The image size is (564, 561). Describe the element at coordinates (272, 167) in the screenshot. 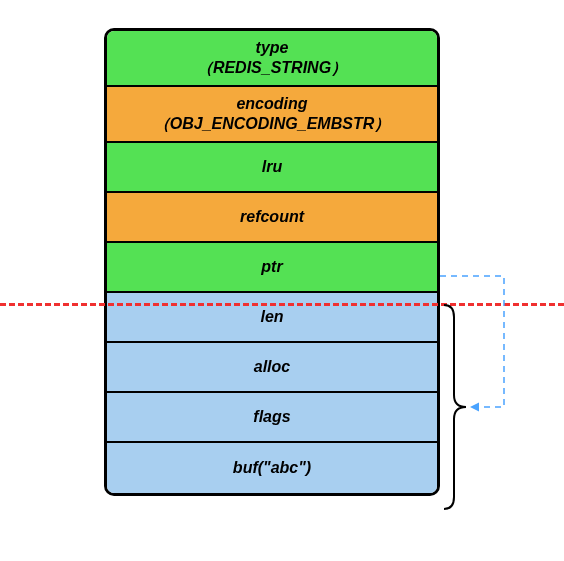

I see `row-label: lru` at that location.